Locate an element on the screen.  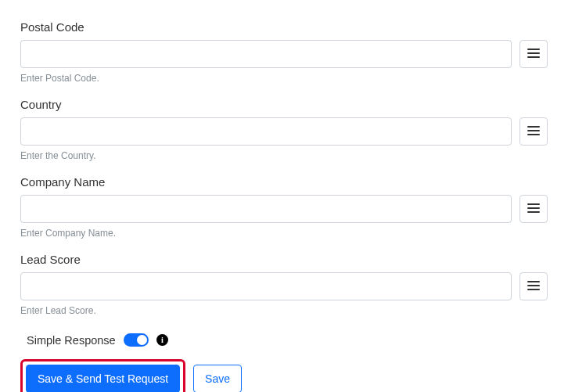
simple-response-toggle is located at coordinates (136, 340).